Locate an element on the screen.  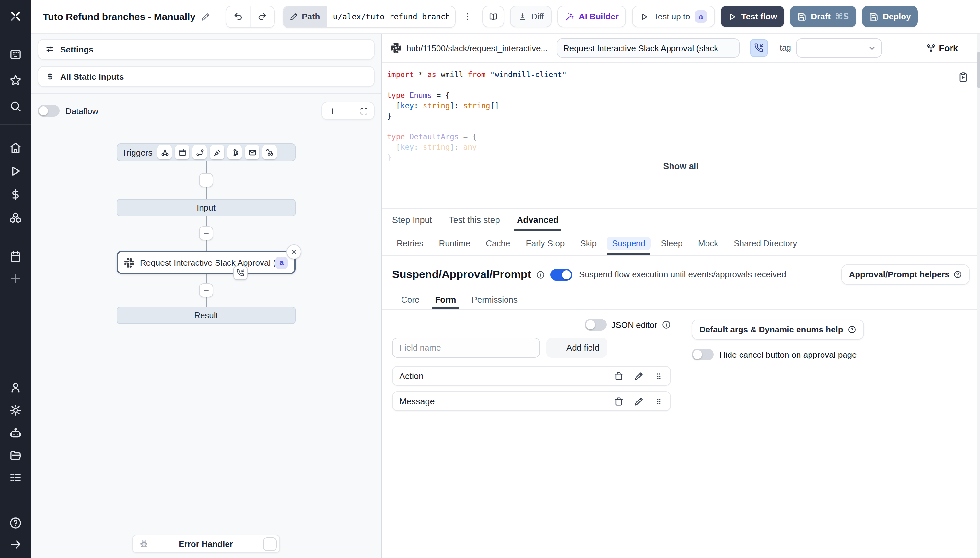
runs-play-icon is located at coordinates (15, 171).